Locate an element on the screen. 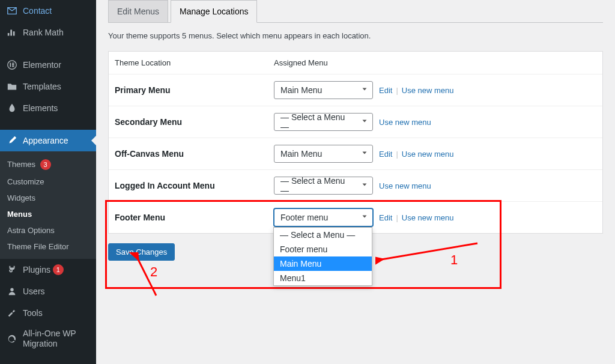 The height and width of the screenshot is (364, 615). sidebar-sub-themes: Themes 3 is located at coordinates (48, 165).